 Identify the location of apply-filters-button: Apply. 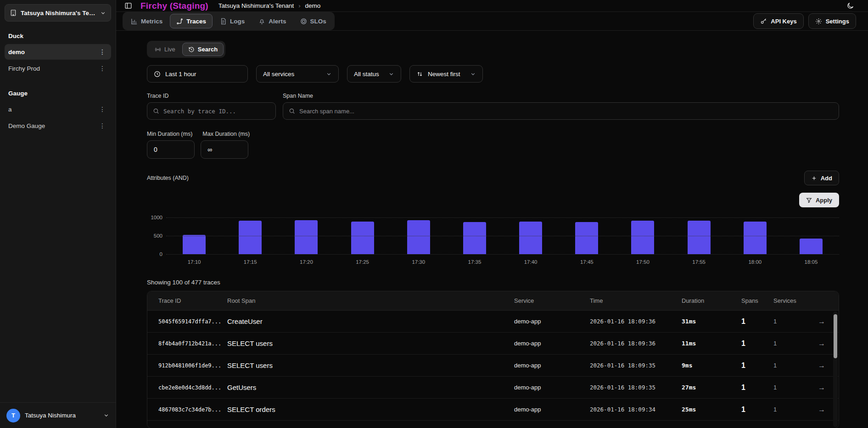
(819, 200).